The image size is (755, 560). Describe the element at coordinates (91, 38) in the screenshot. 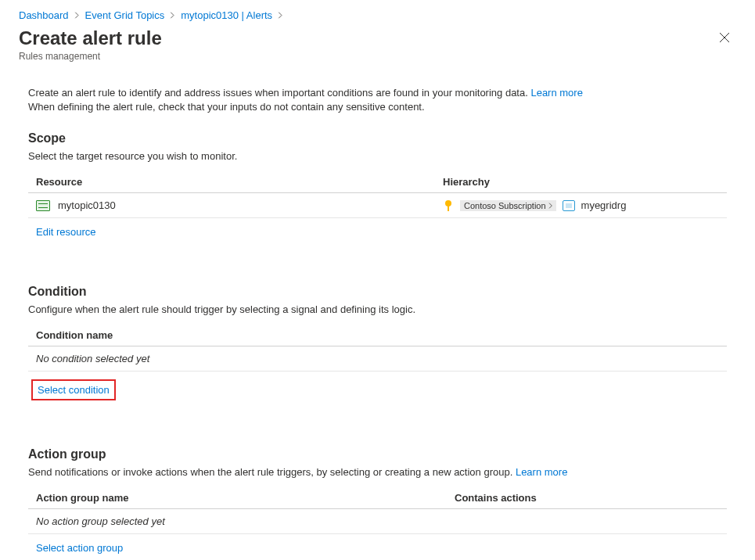

I see `page-title: Create alert rule` at that location.